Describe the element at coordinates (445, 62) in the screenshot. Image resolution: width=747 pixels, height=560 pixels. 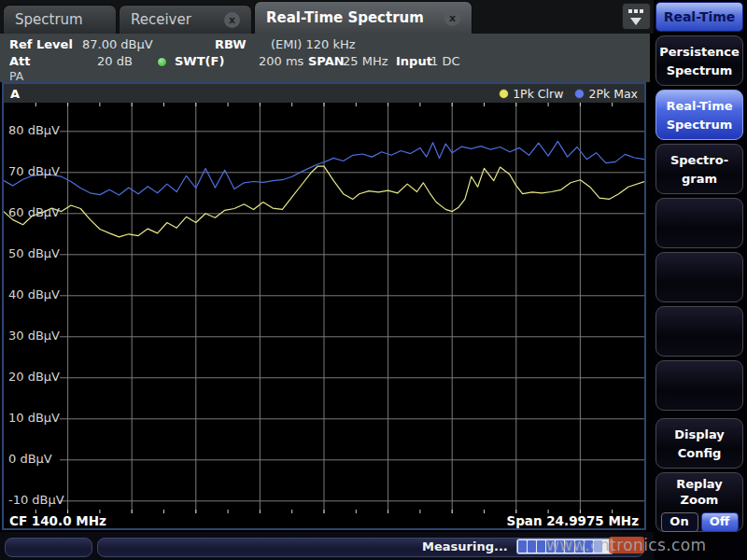
I see `input-value: 1 DC` at that location.